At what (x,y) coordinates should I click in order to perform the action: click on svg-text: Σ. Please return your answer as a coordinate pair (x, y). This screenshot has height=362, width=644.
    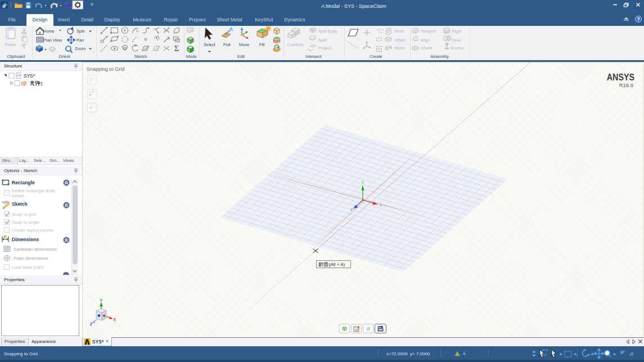
    Looking at the image, I should click on (177, 48).